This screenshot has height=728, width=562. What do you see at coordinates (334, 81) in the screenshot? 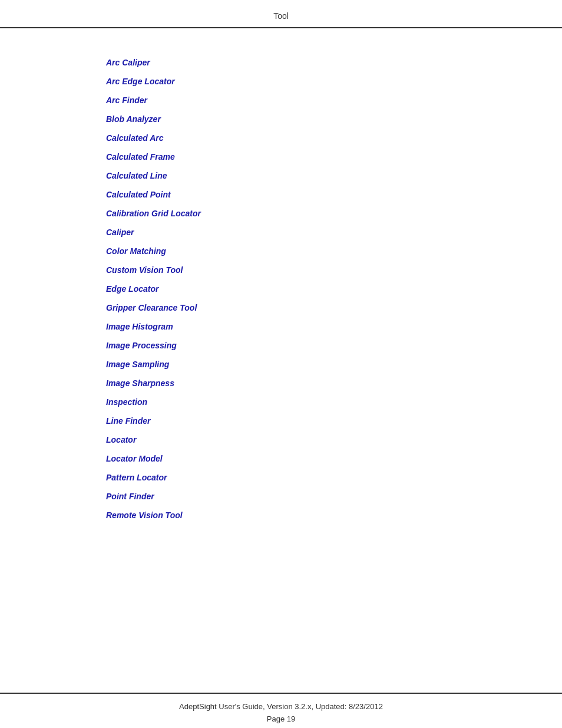
I see `tool-link-arc-edge-locator: Arc Edge Locator` at bounding box center [334, 81].